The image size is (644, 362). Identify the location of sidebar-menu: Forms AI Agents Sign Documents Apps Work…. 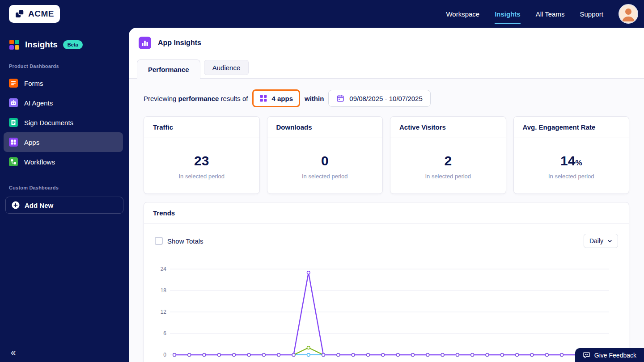
(64, 122).